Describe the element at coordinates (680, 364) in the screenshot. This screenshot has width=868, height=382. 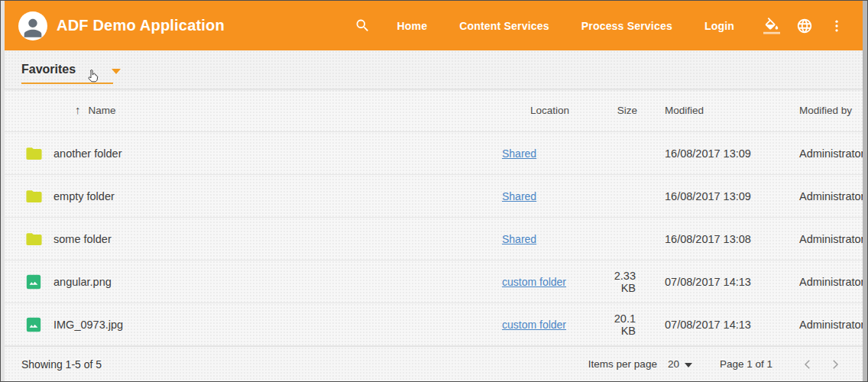
I see `items-per-page-select: 20` at that location.